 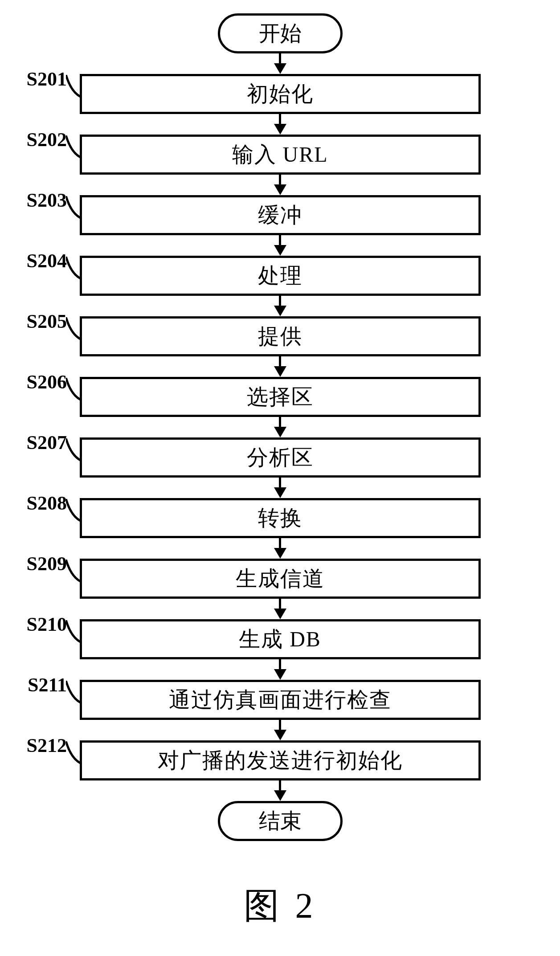 What do you see at coordinates (280, 458) in the screenshot?
I see `process-label: 分析区` at bounding box center [280, 458].